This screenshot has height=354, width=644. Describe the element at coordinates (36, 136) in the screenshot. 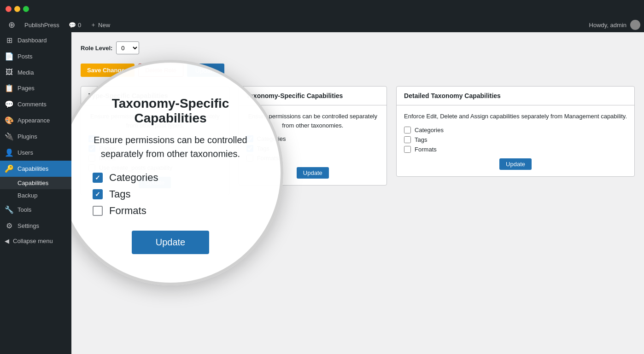

I see `sidebar-item-plugins: 🔌 Plugins` at that location.